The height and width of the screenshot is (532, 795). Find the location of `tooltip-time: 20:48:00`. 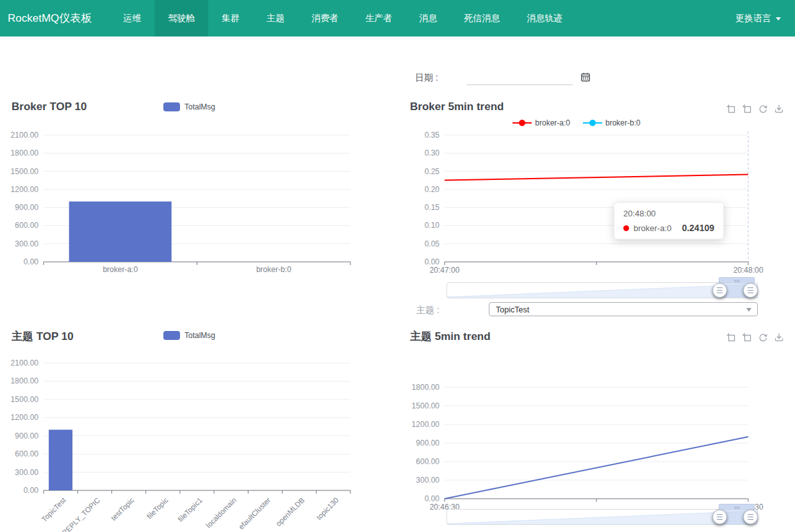

tooltip-time: 20:48:00 is located at coordinates (669, 214).